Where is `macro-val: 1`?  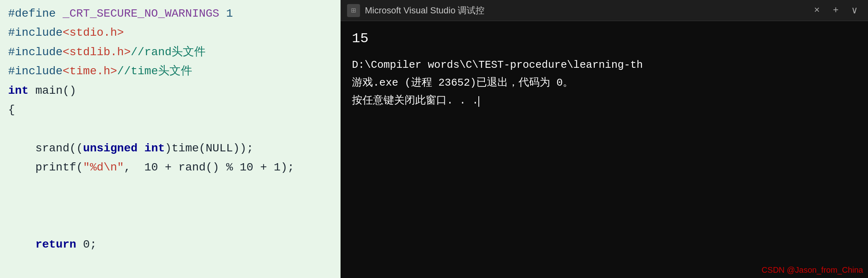 macro-val: 1 is located at coordinates (229, 14).